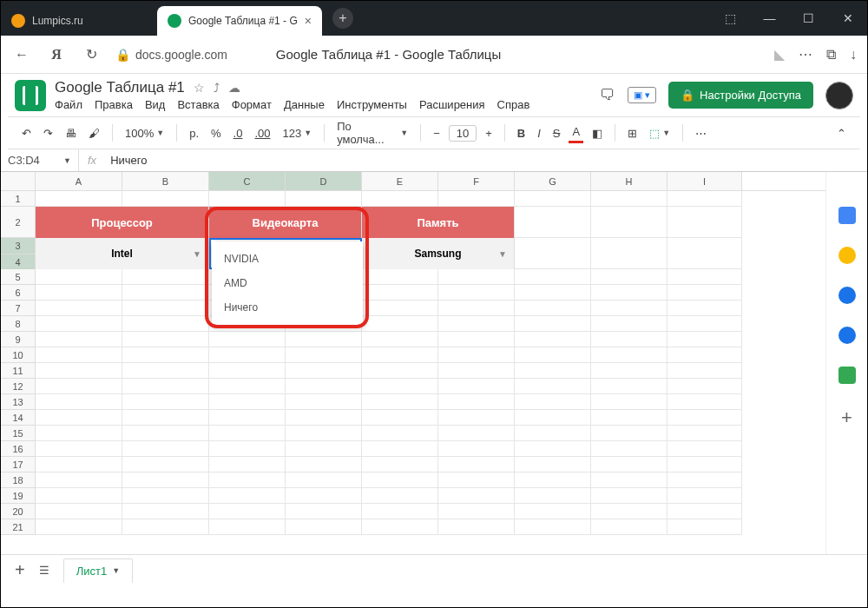 Image resolution: width=868 pixels, height=608 pixels. Describe the element at coordinates (287, 259) in the screenshot. I see `dropdown-item: NVIDIA` at that location.